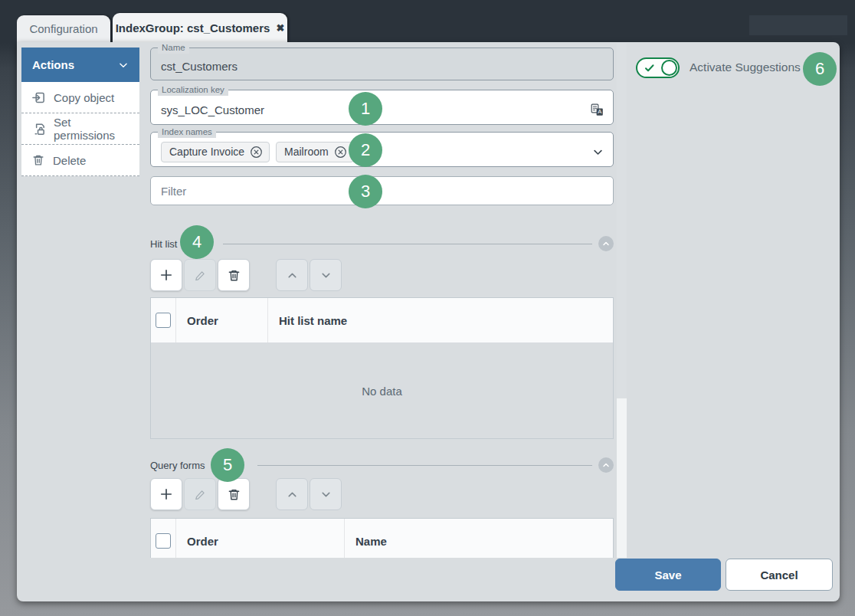  What do you see at coordinates (200, 275) in the screenshot?
I see `hit-list-edit-button` at bounding box center [200, 275].